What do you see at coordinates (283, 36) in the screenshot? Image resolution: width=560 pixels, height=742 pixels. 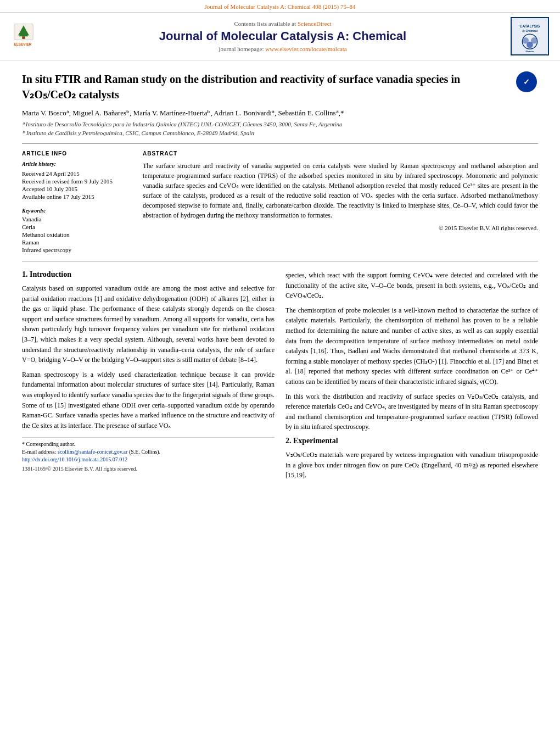 I see `journal-title: Journal of Molecular Catalysis A: Chemic…` at bounding box center [283, 36].